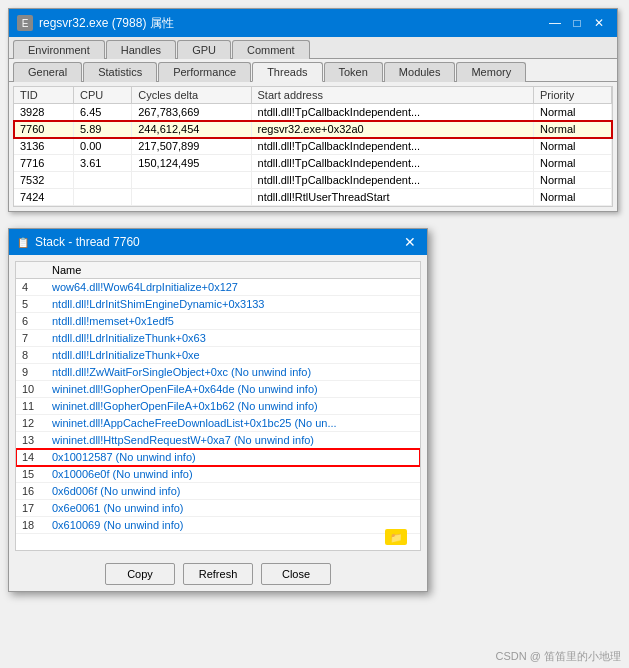  I want to click on table-row: 7424ntdll.dll!RtlUserThreadStartNormal, so click(313, 198).